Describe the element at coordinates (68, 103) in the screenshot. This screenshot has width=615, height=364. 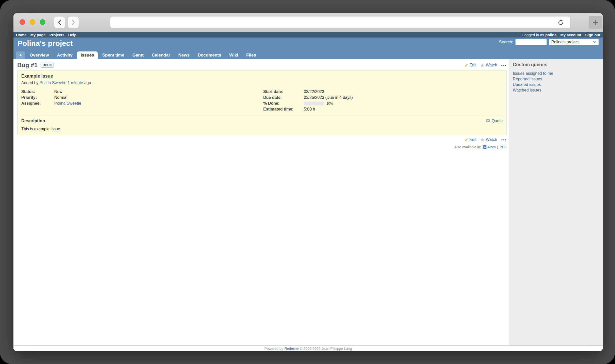
I see `assignee-link: Polina Sweetie` at that location.